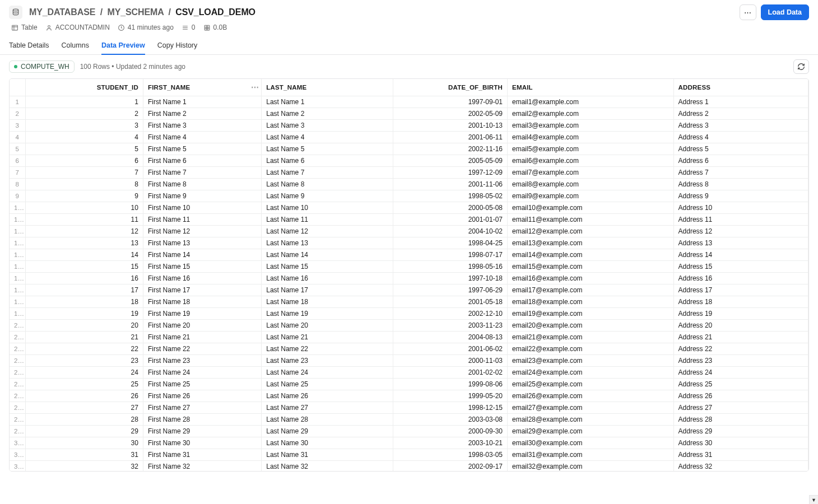 The image size is (818, 504). Describe the element at coordinates (327, 419) in the screenshot. I see `cell-last_name: Last Name 28` at that location.